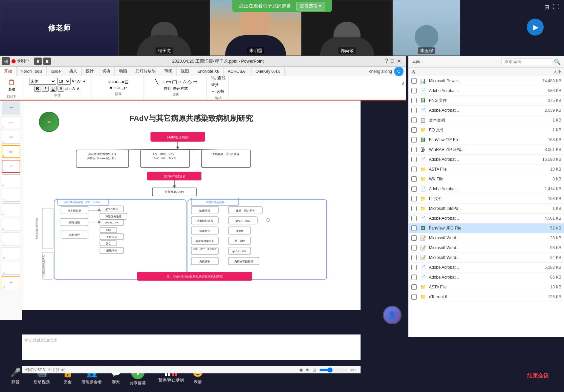  I want to click on select-button: → 选择, so click(218, 91).